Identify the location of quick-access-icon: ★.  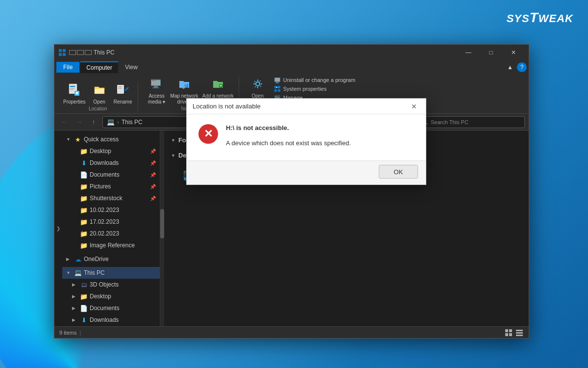
(78, 139).